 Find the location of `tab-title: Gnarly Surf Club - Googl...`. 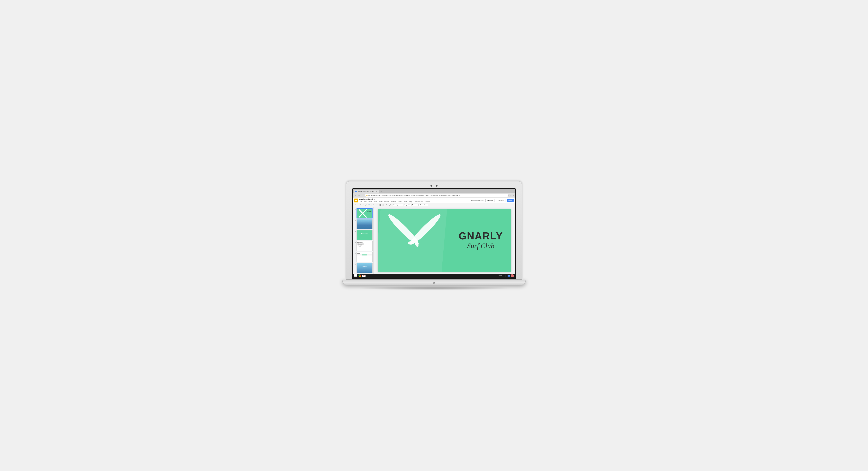

tab-title: Gnarly Surf Club - Googl... is located at coordinates (367, 191).